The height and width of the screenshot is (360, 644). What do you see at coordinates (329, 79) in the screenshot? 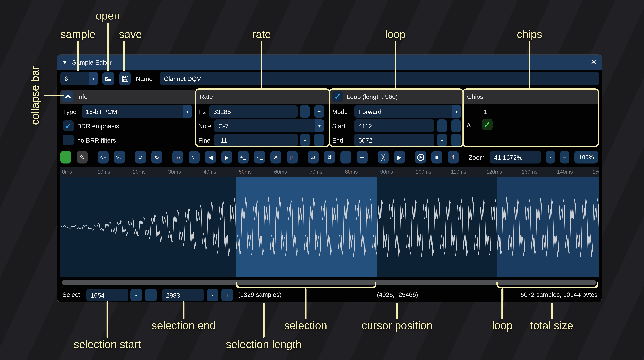
I see `sample-row: 6 ▼ Name Clarinet DQV` at bounding box center [329, 79].